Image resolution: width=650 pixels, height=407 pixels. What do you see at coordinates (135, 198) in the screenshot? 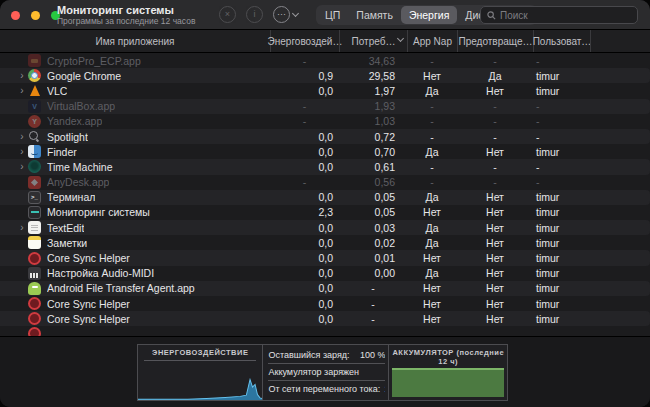
I see `app-name-cell: >_Терминал` at bounding box center [135, 198].